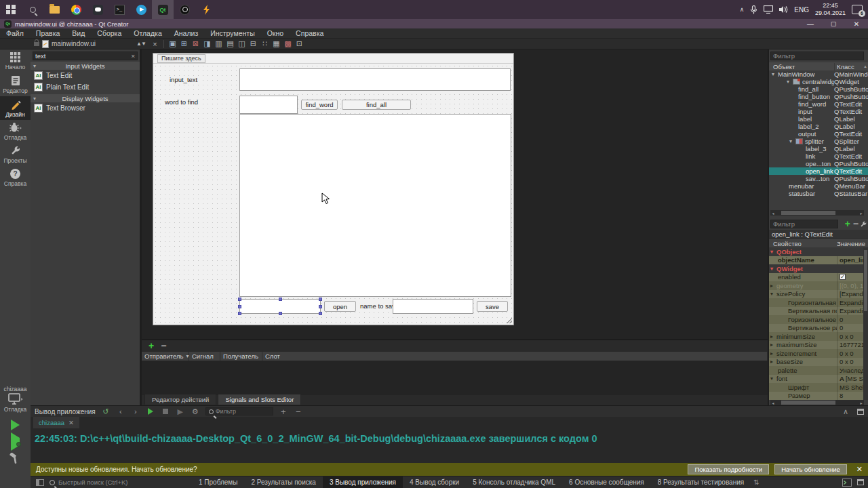 The width and height of the screenshot is (868, 488). I want to click on speaker-icon, so click(784, 9).